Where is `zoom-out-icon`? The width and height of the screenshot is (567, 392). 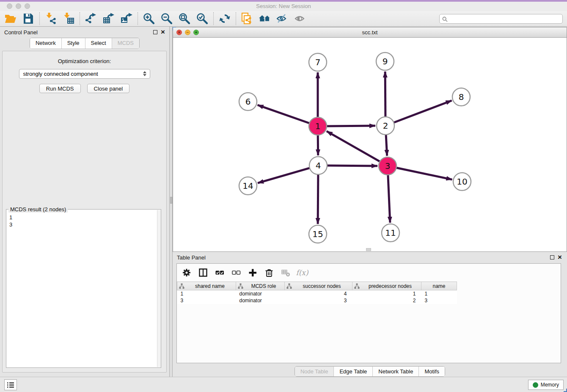 zoom-out-icon is located at coordinates (167, 19).